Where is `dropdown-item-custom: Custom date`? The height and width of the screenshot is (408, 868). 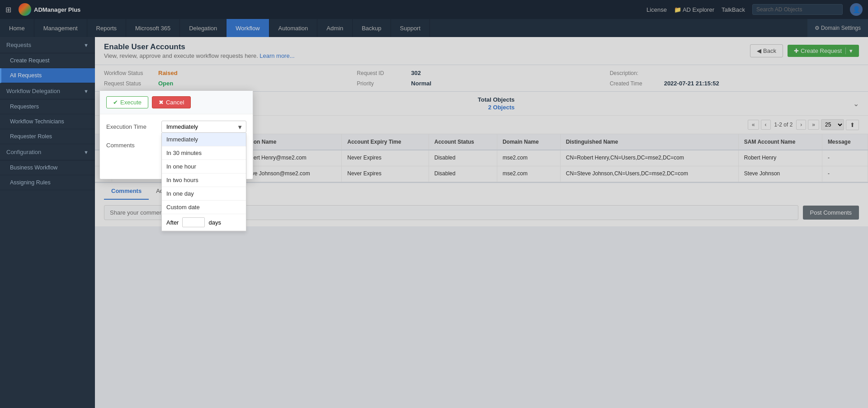
dropdown-item-custom: Custom date is located at coordinates (204, 207).